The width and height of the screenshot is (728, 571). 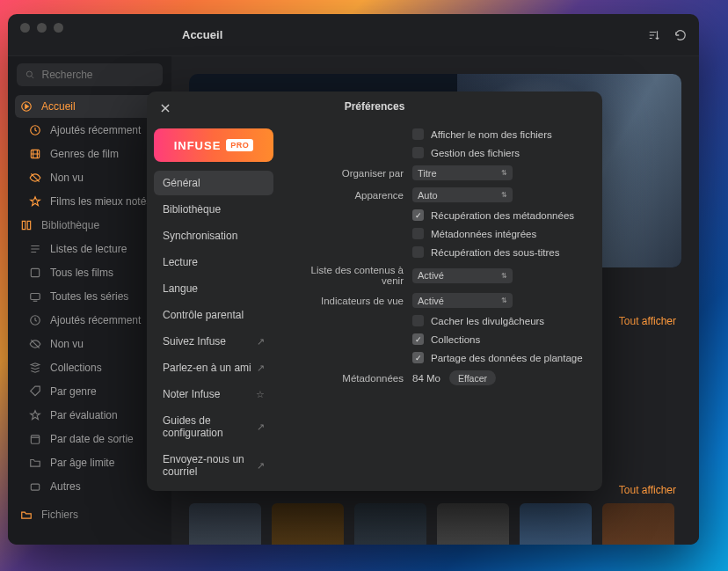 I want to click on maximize-window-button, so click(x=58, y=28).